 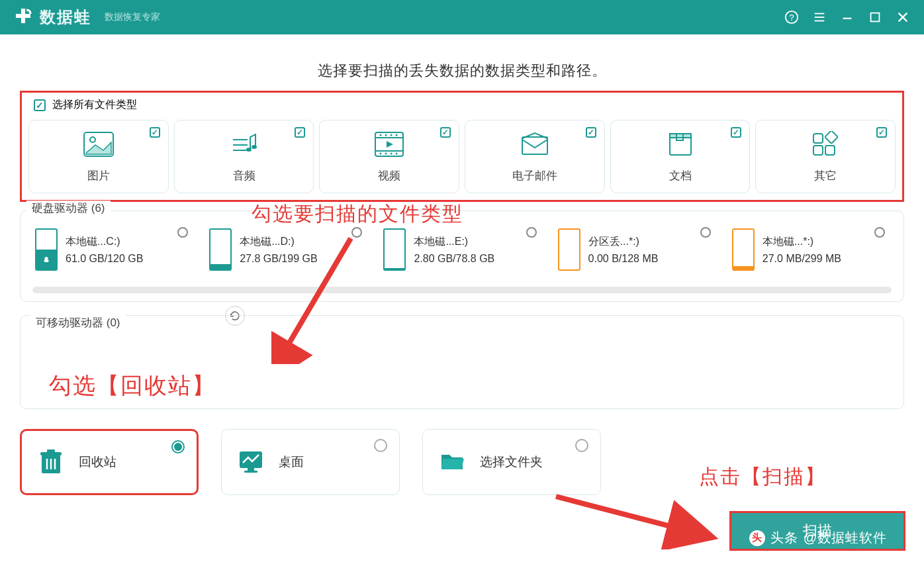 I want to click on annotation-scan: 点击【扫描】, so click(x=762, y=477).